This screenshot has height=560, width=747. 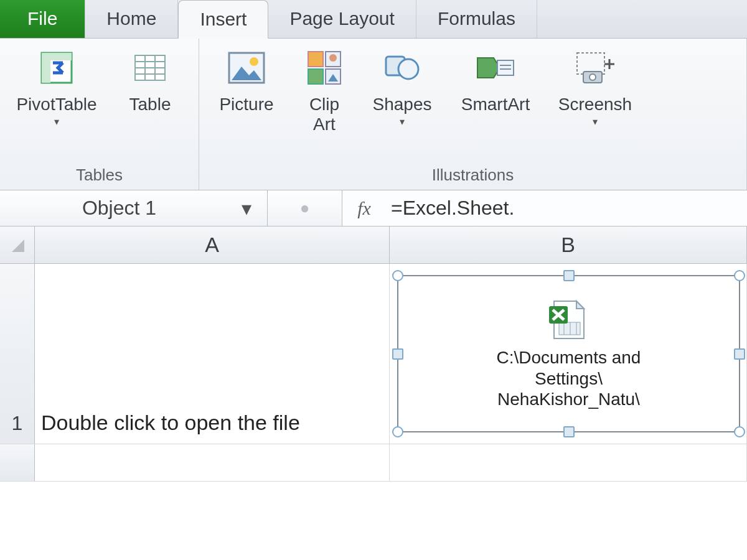 I want to click on name-box-dropdown-icon: ▾, so click(x=247, y=208).